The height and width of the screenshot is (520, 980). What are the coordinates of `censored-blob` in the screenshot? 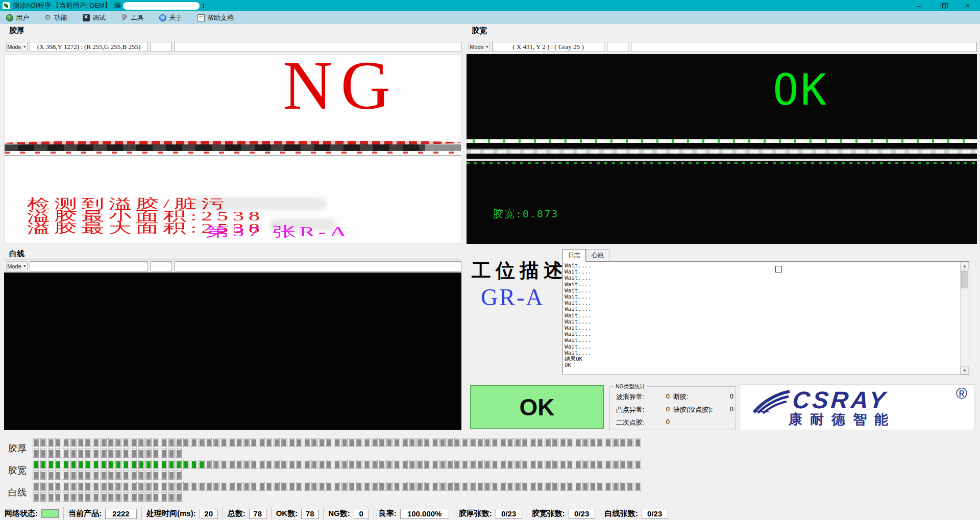 It's located at (161, 6).